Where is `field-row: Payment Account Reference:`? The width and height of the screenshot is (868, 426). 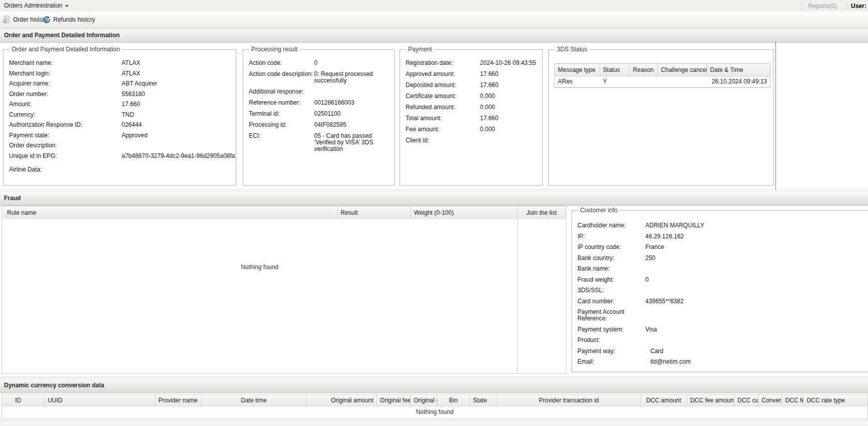
field-row: Payment Account Reference: is located at coordinates (723, 315).